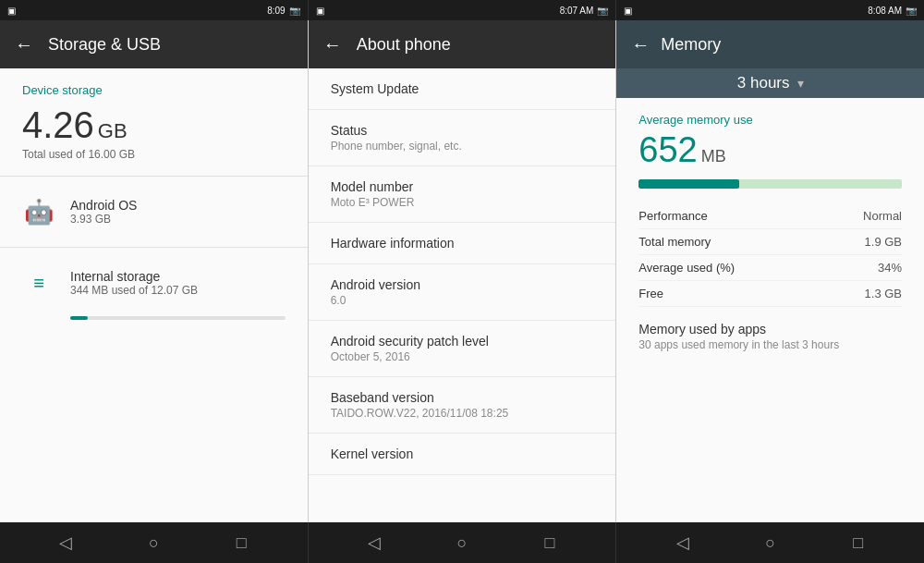  I want to click on memory-apps-title: Memory used by apps, so click(771, 329).